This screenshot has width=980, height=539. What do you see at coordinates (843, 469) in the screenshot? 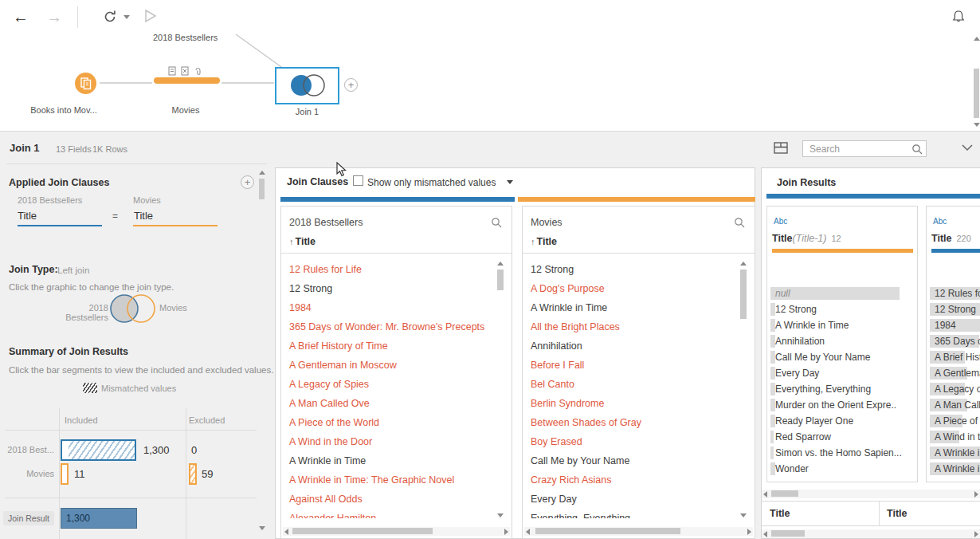
I see `result-value-row: Wonder` at bounding box center [843, 469].